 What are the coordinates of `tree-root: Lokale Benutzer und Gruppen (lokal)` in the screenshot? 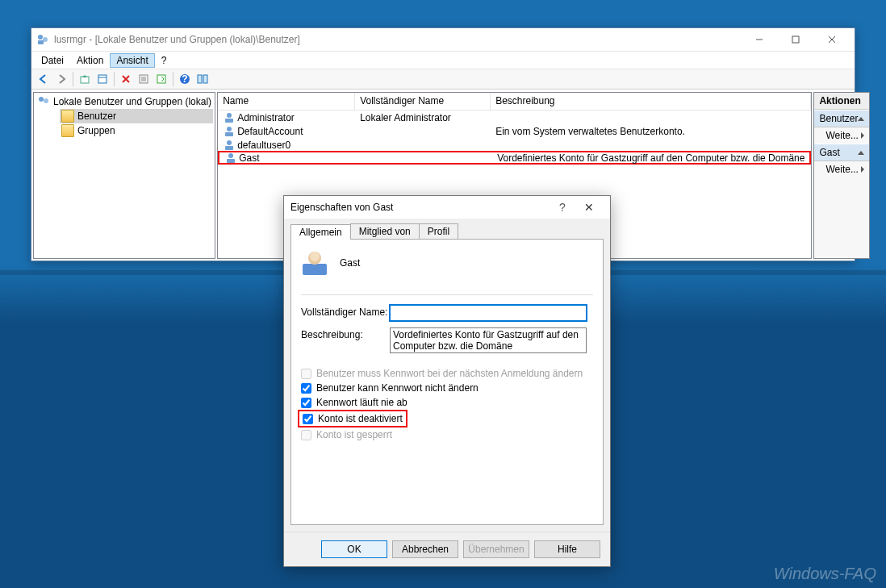 It's located at (124, 102).